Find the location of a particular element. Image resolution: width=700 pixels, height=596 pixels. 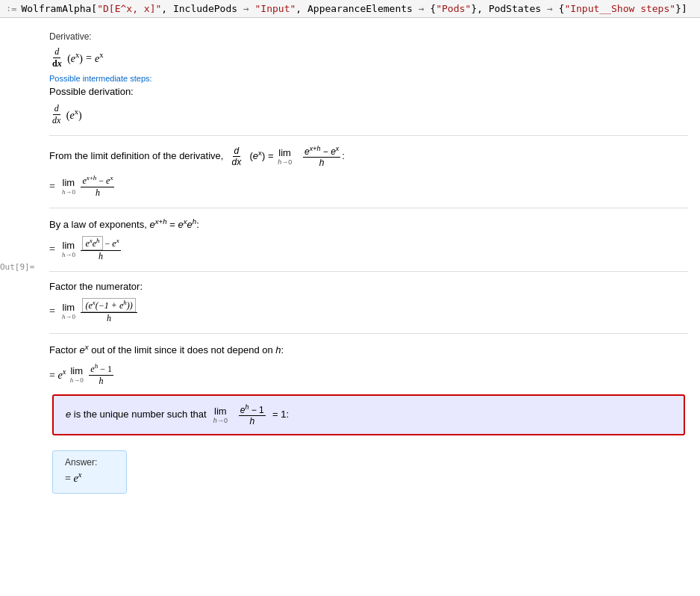

highlighted-text: e is the unique number such that lim h→0… is located at coordinates (178, 415).